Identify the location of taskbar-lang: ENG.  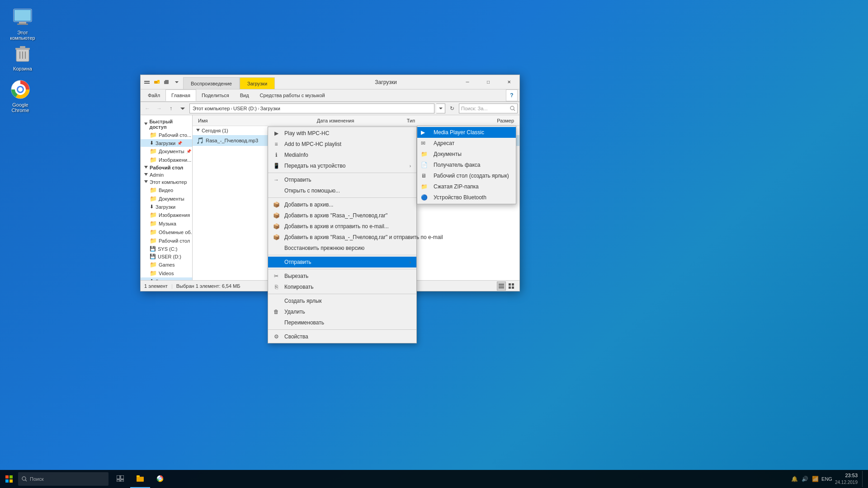
(827, 479).